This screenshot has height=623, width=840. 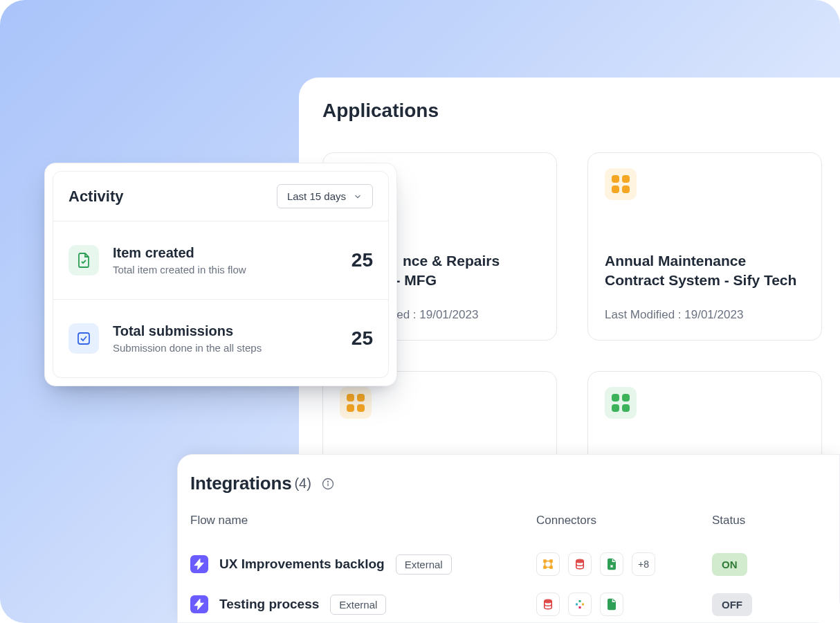 I want to click on status-badge: OFF, so click(x=732, y=605).